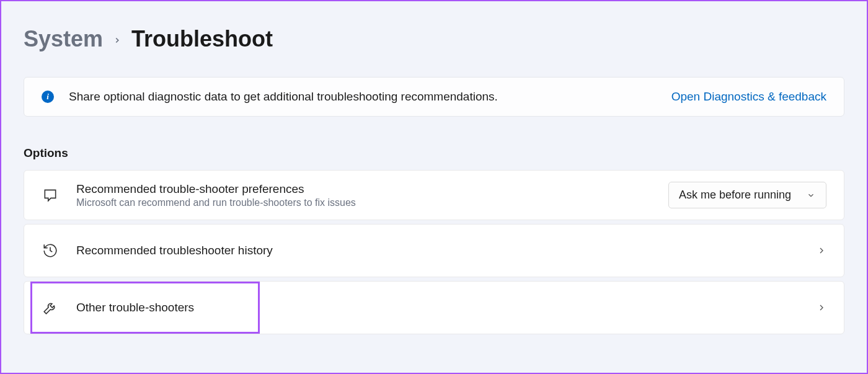 The height and width of the screenshot is (374, 868). Describe the element at coordinates (434, 153) in the screenshot. I see `options-section-title: Options` at that location.